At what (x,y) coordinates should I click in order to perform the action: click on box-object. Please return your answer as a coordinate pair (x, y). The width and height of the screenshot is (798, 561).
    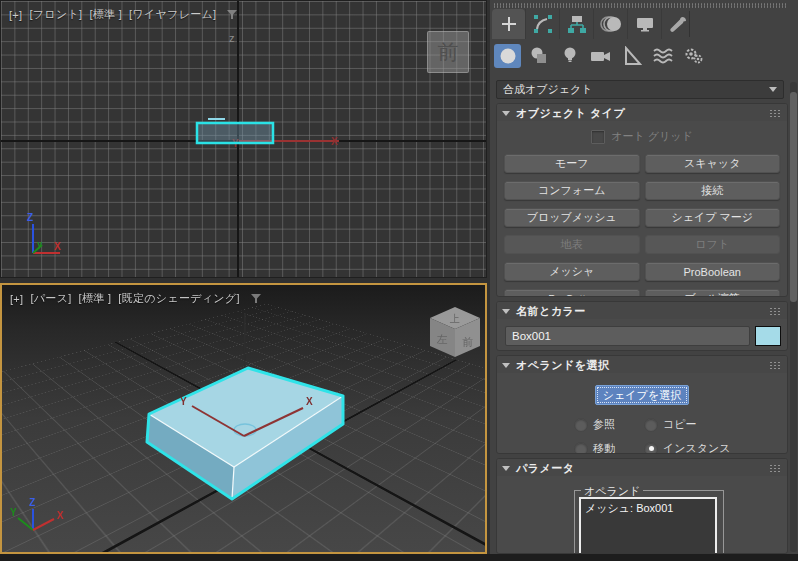
    Looking at the image, I should click on (245, 434).